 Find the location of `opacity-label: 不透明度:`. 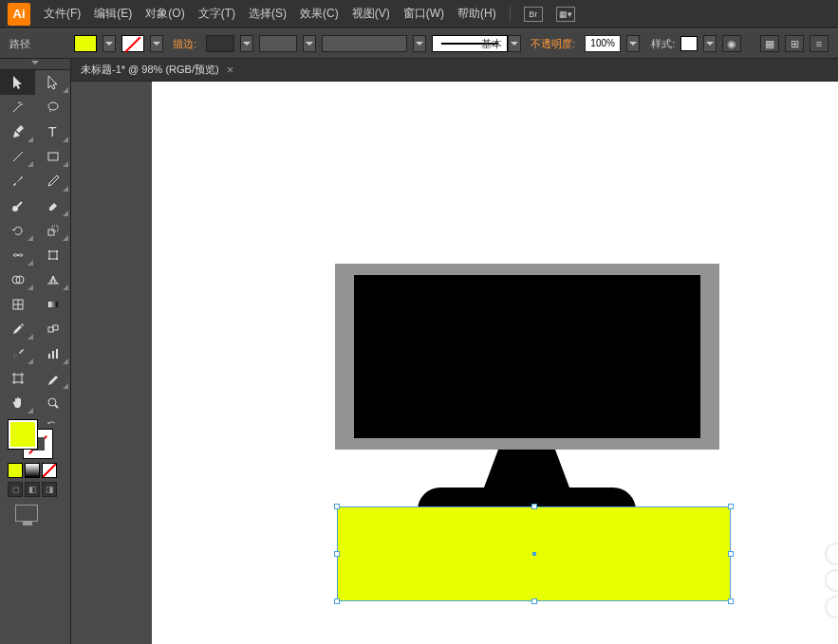

opacity-label: 不透明度: is located at coordinates (552, 44).